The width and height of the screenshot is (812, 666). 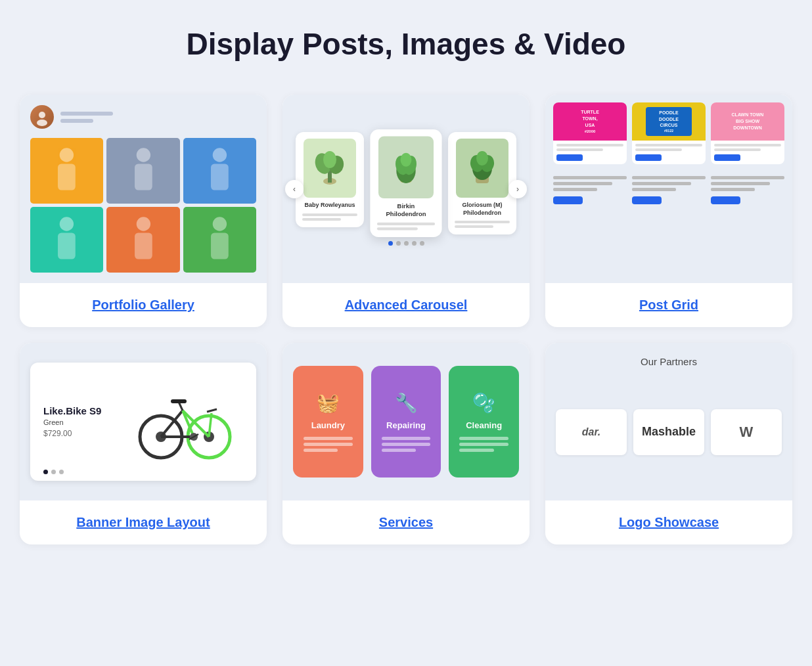 I want to click on services-preview: 🧺 Laundry 🔧 Repairing, so click(x=406, y=422).